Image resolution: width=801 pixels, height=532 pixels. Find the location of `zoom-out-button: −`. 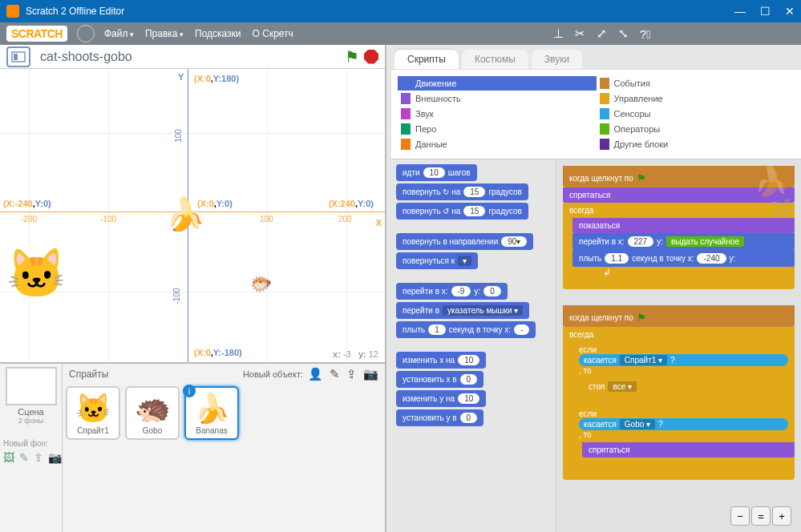

zoom-out-button: − is located at coordinates (740, 516).